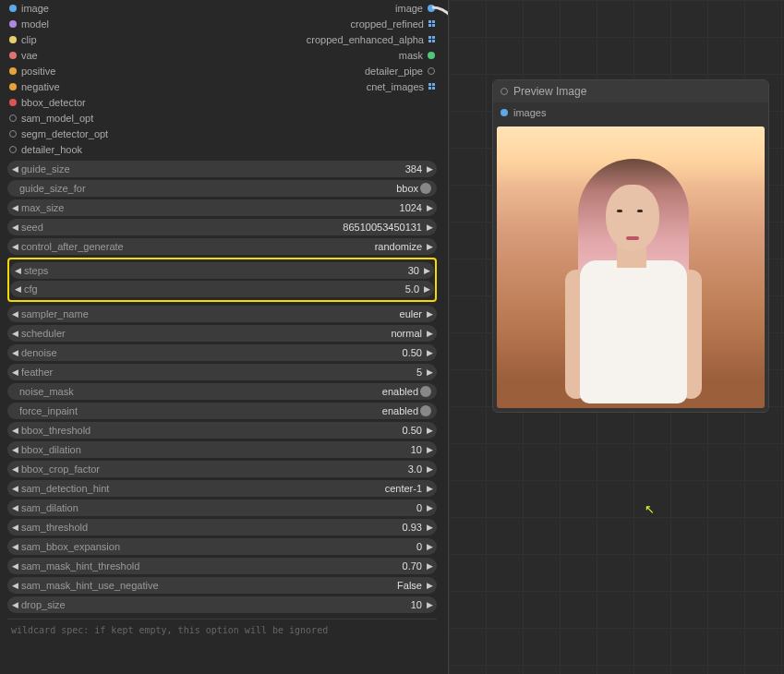 The height and width of the screenshot is (674, 784). Describe the element at coordinates (13, 118) in the screenshot. I see `sam_model_opt-input-port-icon` at that location.